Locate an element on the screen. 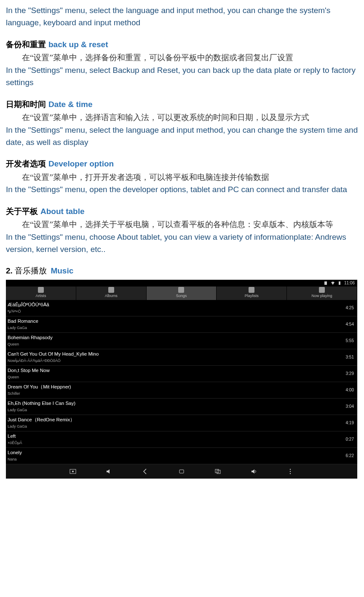 The image size is (364, 597). menu-button is located at coordinates (290, 471).